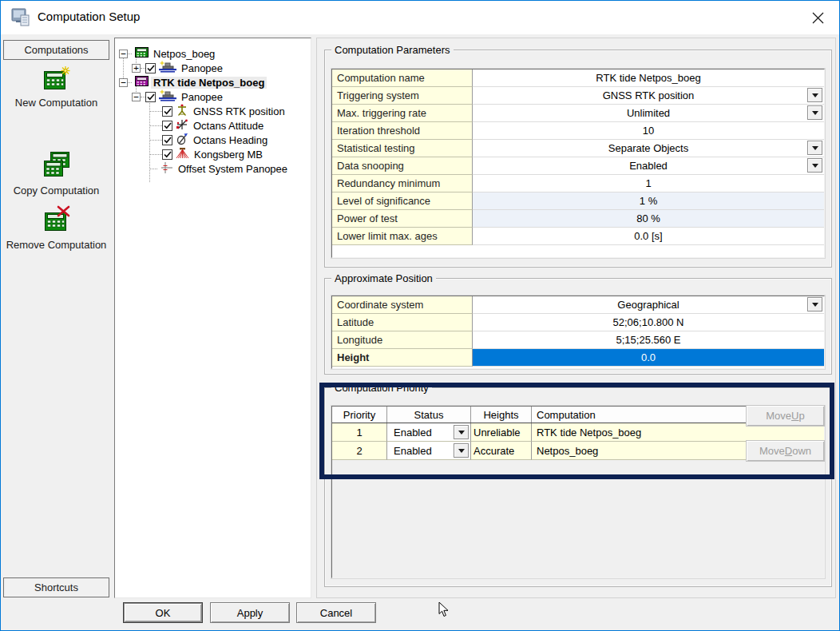 The image size is (840, 631). What do you see at coordinates (578, 332) in the screenshot?
I see `approximate-position-table: Coordinate system Geographical Latitude …` at bounding box center [578, 332].